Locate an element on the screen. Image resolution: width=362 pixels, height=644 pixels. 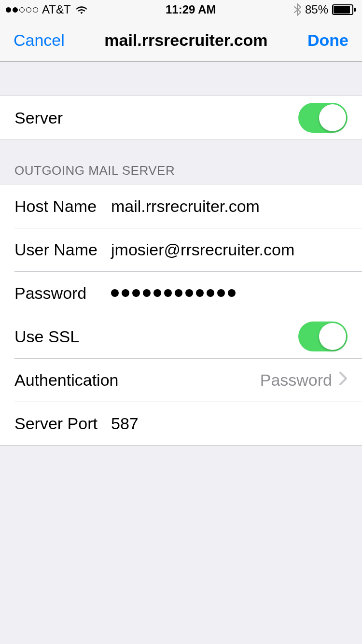
outgoing-section-header: OUTGOING MAIL SERVER is located at coordinates (181, 162).